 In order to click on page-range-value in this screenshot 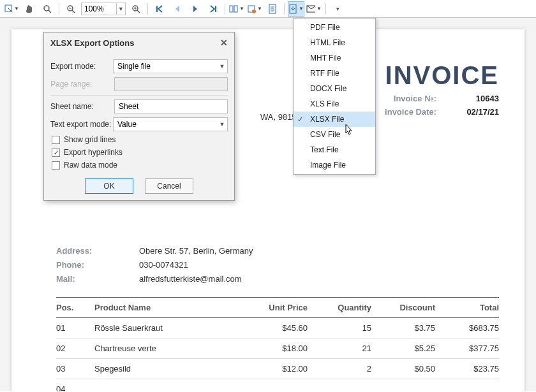, I will do `click(171, 84)`.